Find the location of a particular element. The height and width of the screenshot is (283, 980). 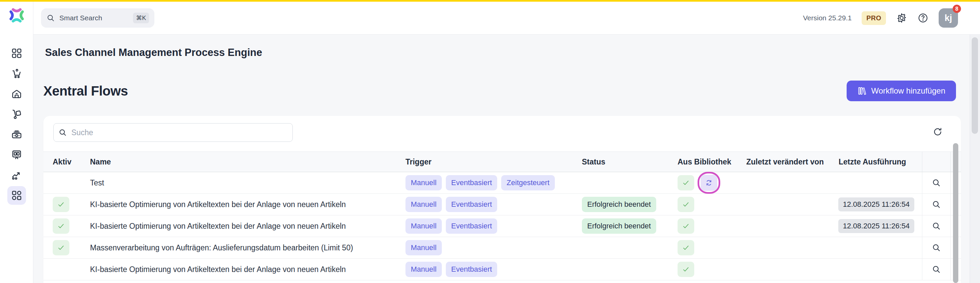

help-button is located at coordinates (923, 18).